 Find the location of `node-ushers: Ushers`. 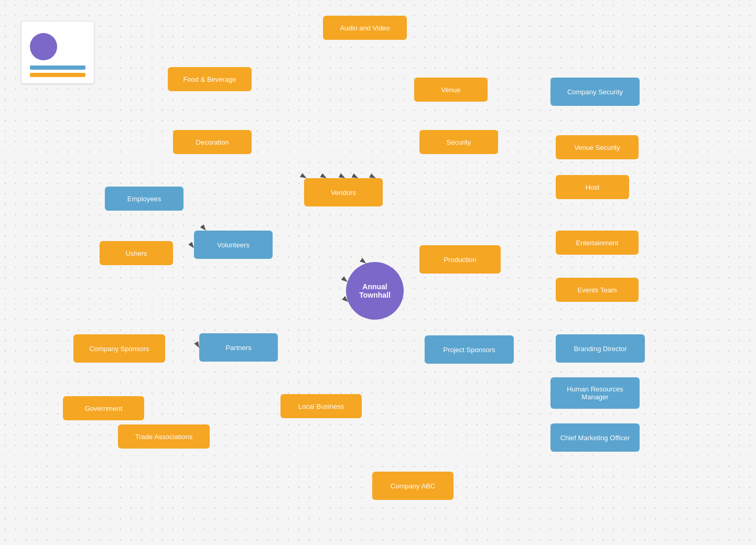

node-ushers: Ushers is located at coordinates (136, 253).